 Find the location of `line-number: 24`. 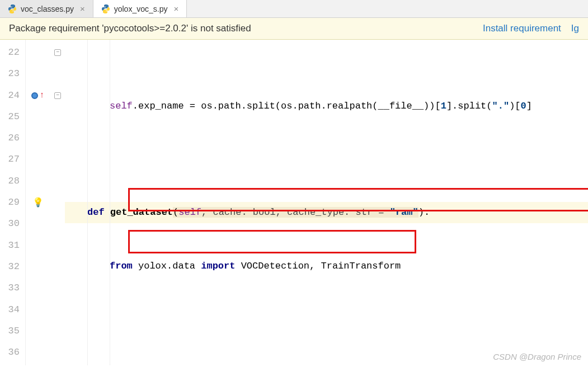

line-number: 24 is located at coordinates (10, 96).